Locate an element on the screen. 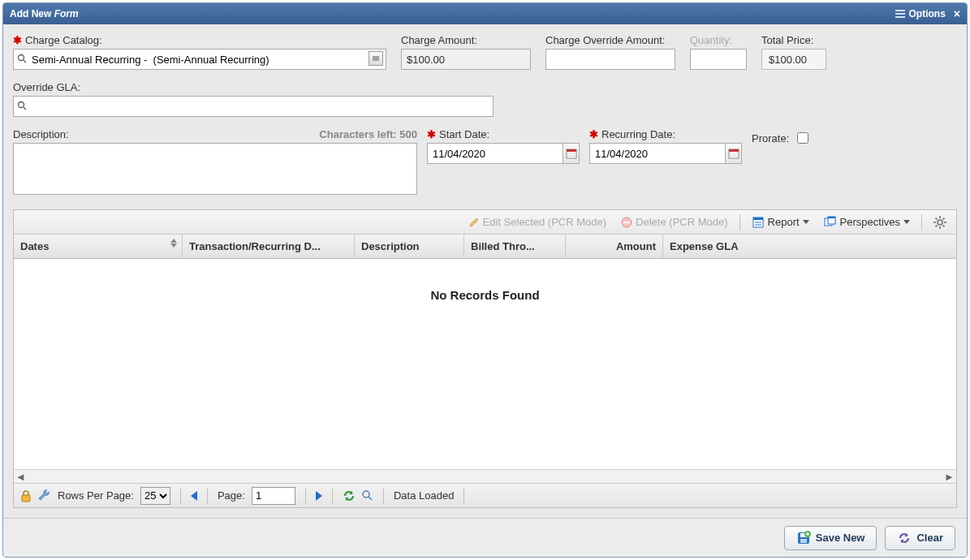  pencil-icon is located at coordinates (474, 222).